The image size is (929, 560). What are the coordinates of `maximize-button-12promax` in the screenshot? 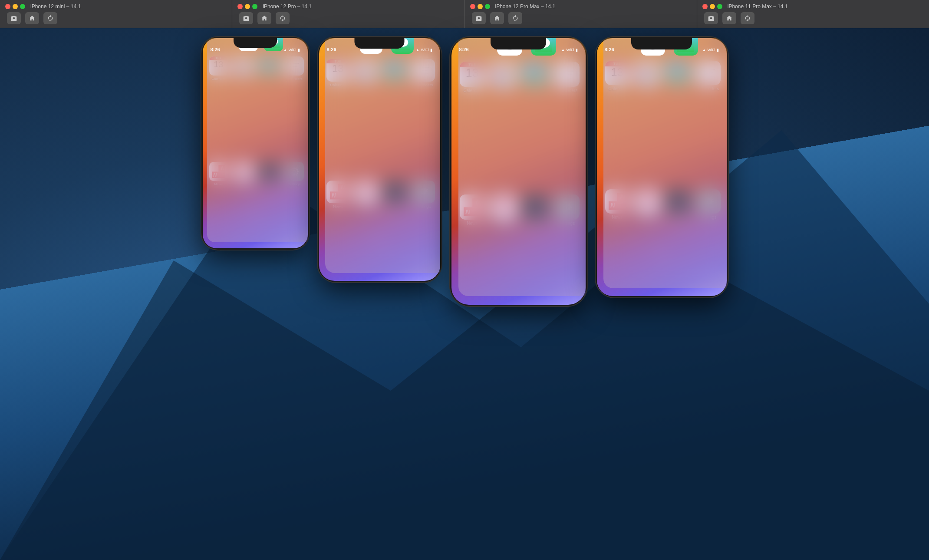 It's located at (488, 7).